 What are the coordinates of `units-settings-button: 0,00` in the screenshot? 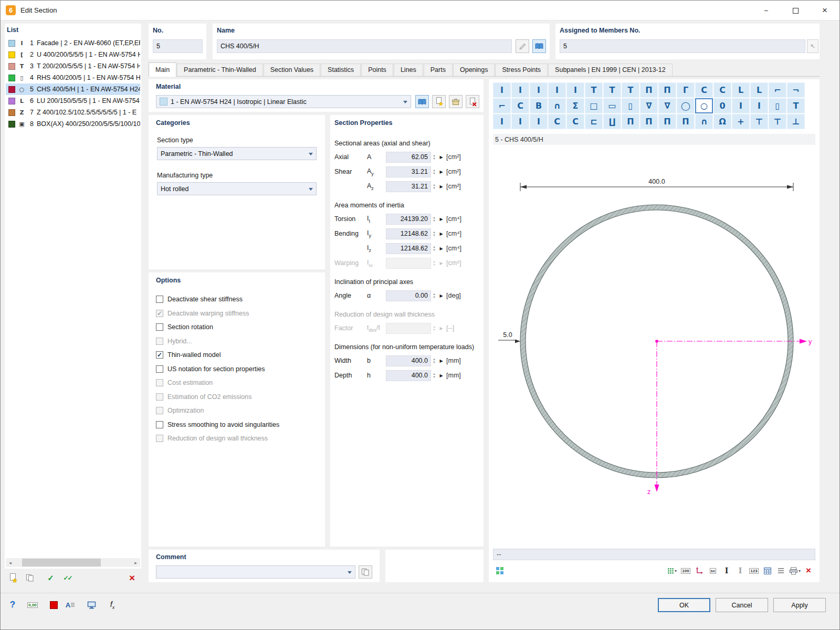 It's located at (33, 605).